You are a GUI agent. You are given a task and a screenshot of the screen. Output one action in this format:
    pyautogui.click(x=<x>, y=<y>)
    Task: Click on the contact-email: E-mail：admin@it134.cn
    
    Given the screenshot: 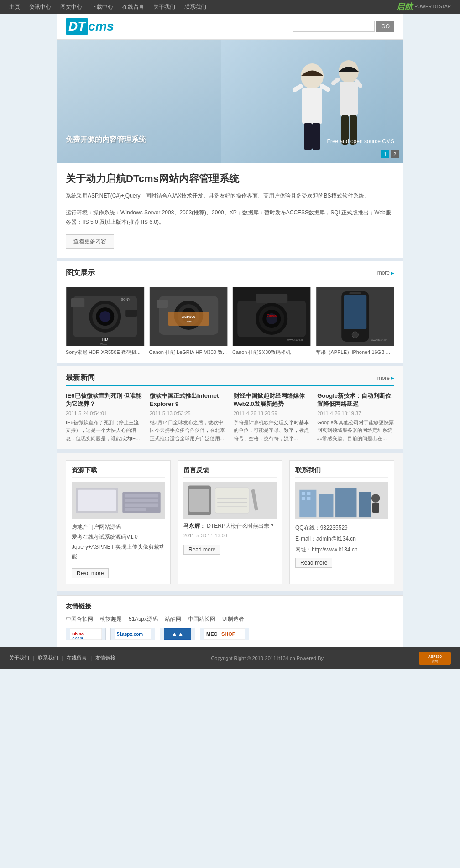 What is the action you would take?
    pyautogui.click(x=342, y=539)
    